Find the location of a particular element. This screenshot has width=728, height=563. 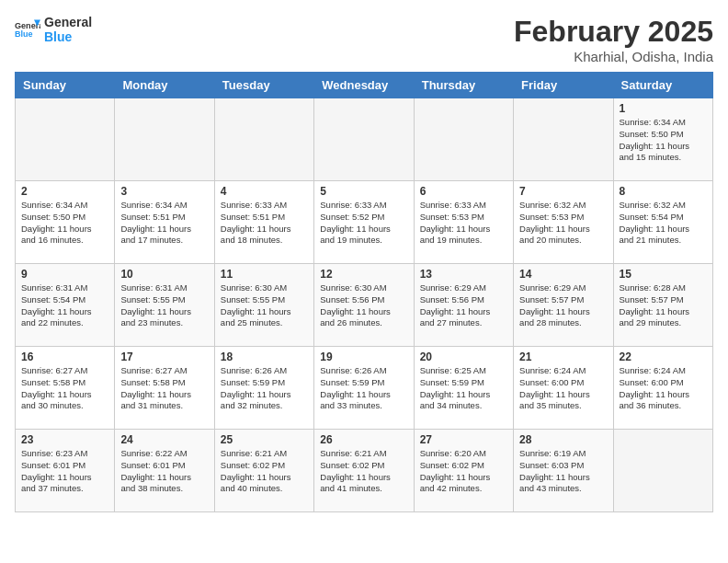

day-number: 14 is located at coordinates (563, 274).